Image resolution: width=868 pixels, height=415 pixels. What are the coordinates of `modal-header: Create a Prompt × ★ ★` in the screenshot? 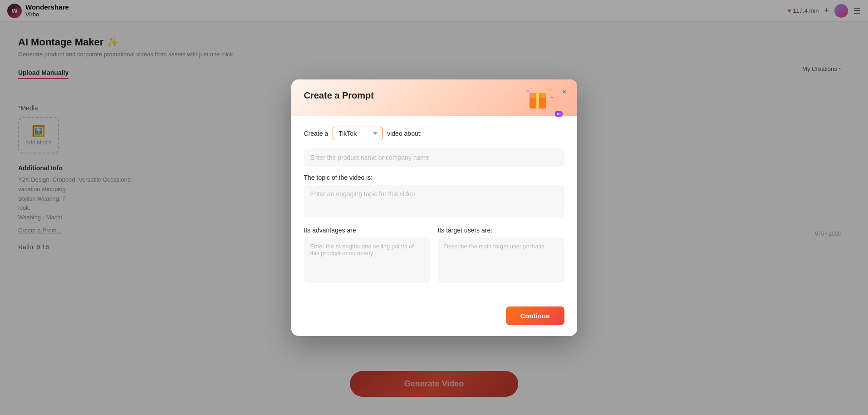 It's located at (434, 98).